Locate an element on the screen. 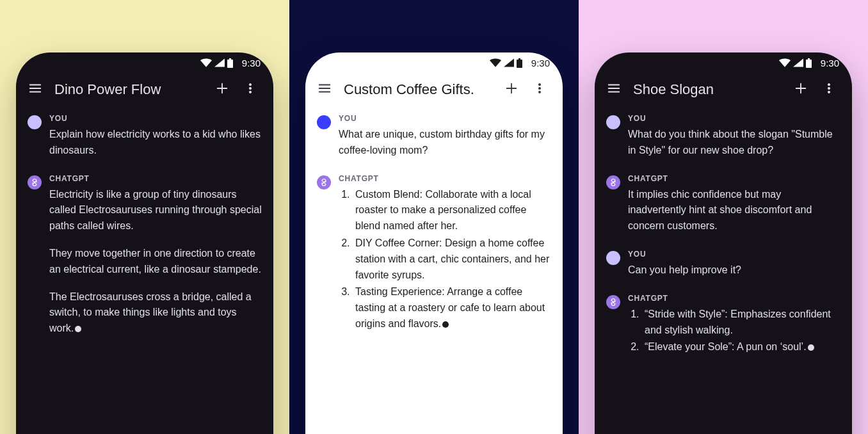 The image size is (868, 434). user-message: YOUWhat do you think about the slogan "S… is located at coordinates (723, 136).